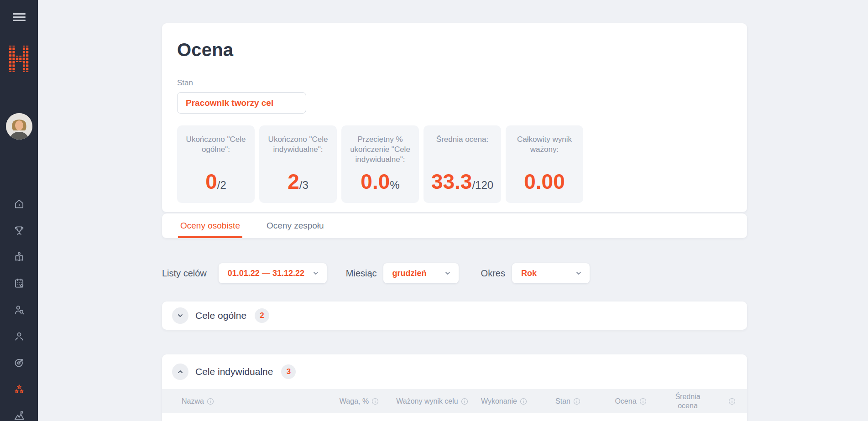 Image resolution: width=868 pixels, height=421 pixels. What do you see at coordinates (222, 185) in the screenshot?
I see `stat-suffix: /2` at bounding box center [222, 185].